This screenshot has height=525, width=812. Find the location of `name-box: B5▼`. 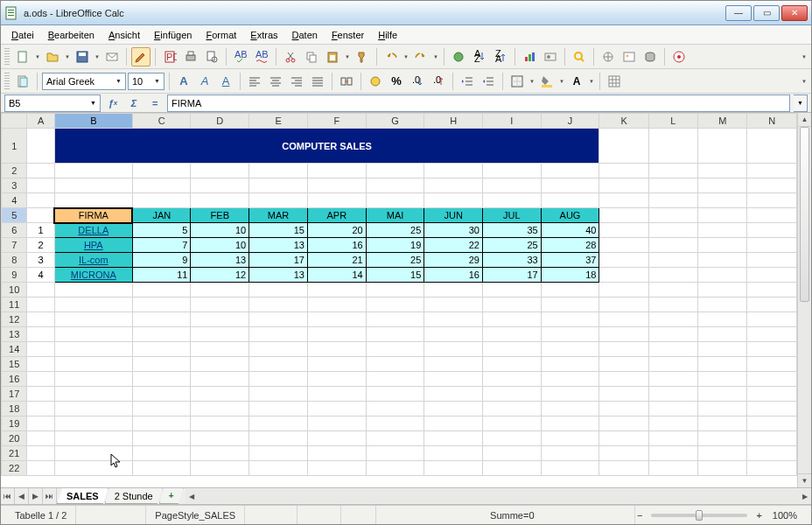

name-box: B5▼ is located at coordinates (52, 103).